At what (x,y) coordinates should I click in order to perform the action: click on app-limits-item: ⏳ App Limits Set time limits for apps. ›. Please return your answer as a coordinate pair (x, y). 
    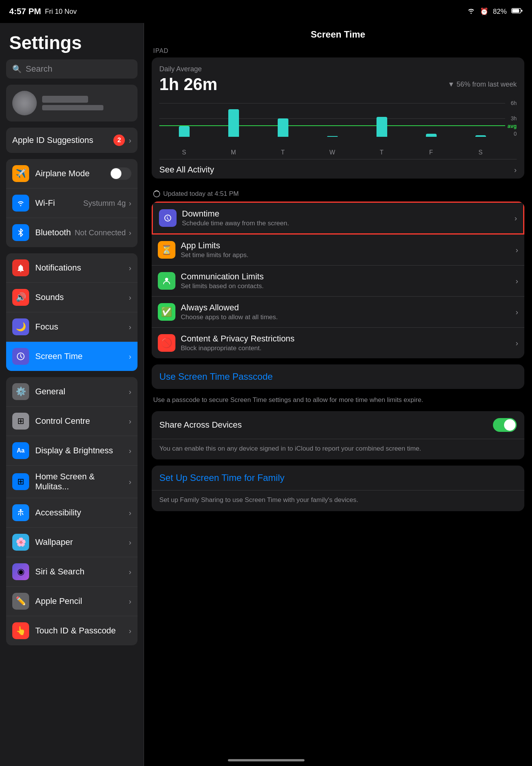
    Looking at the image, I should click on (338, 250).